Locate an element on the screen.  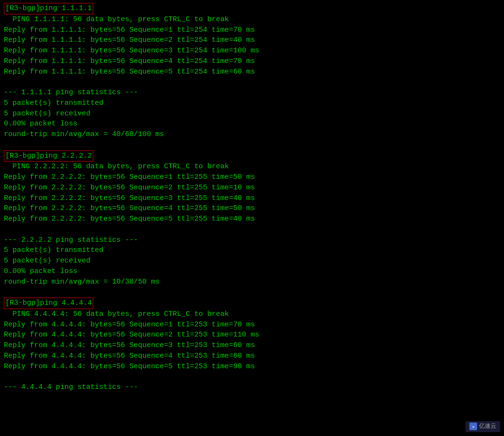
reply-line: Reply from 4.4.4.4: bytes=56 Sequence=4 … is located at coordinates (252, 356).